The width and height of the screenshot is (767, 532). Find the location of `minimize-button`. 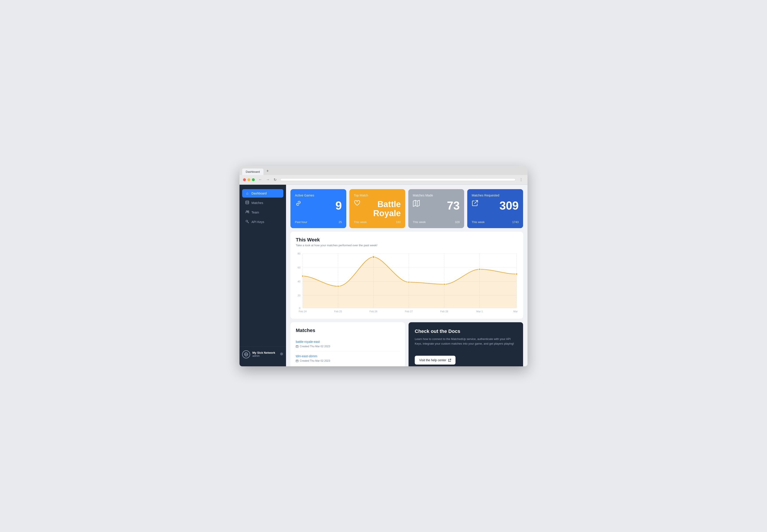

minimize-button is located at coordinates (249, 180).